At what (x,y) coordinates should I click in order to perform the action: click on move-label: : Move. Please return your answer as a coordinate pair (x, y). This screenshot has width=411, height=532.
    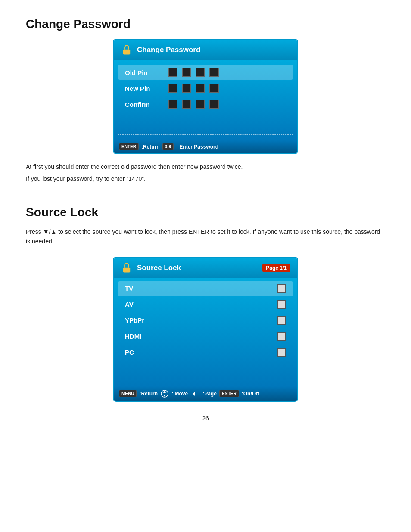
    Looking at the image, I should click on (180, 394).